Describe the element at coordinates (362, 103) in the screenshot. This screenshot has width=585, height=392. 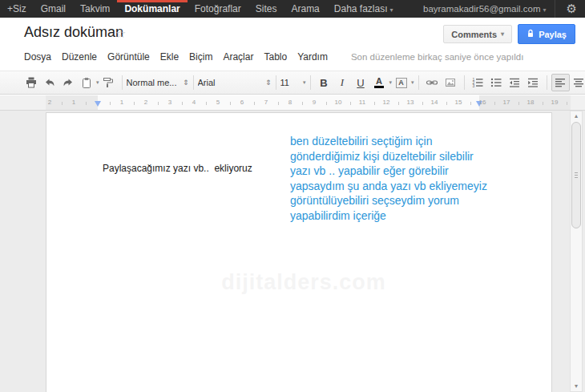
I see `ruler-number: 11` at that location.